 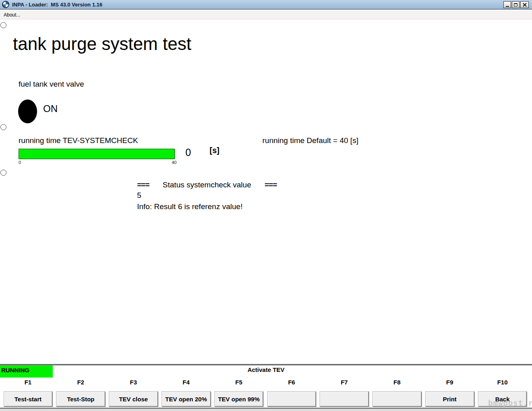 I want to click on fkey-column-f9: F9 Print, so click(x=450, y=392).